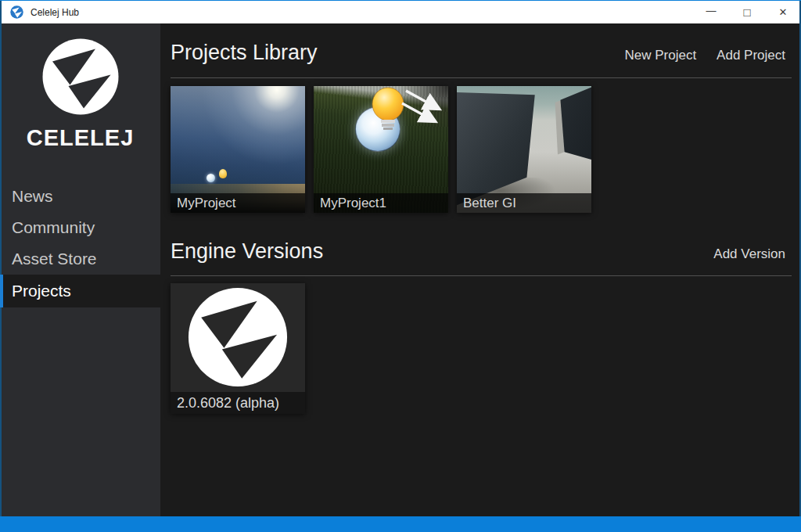 This screenshot has width=801, height=532. What do you see at coordinates (407, 111) in the screenshot?
I see `thumbnail-lightbulb-gizmo-icon` at bounding box center [407, 111].